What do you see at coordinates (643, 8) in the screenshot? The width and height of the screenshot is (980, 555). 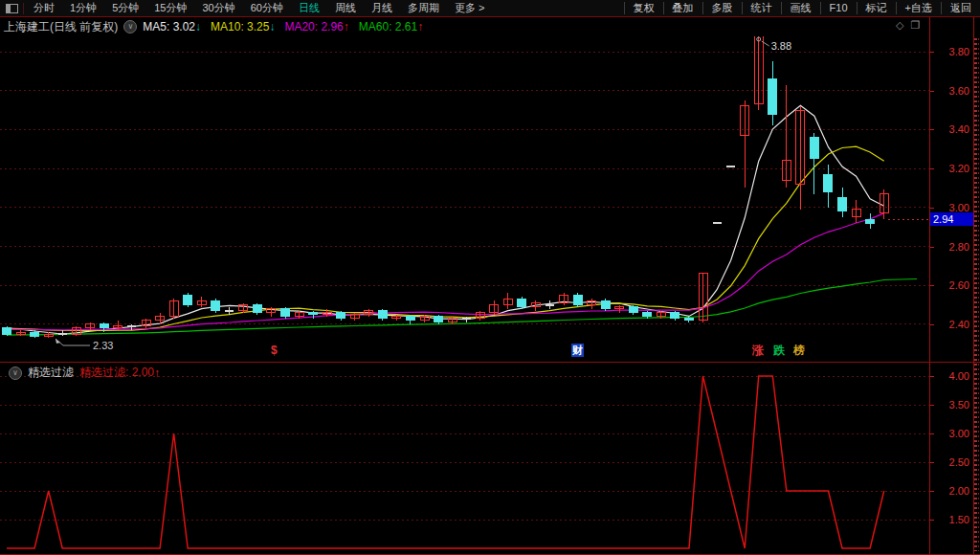 I see `toolbar-button-0: 复权` at bounding box center [643, 8].